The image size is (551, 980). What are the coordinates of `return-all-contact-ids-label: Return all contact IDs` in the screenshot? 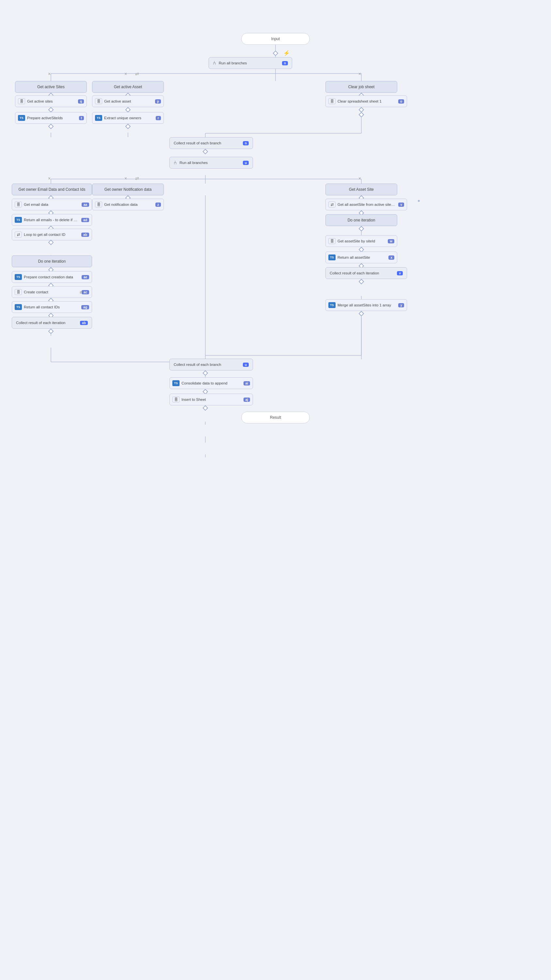 It's located at (51, 307).